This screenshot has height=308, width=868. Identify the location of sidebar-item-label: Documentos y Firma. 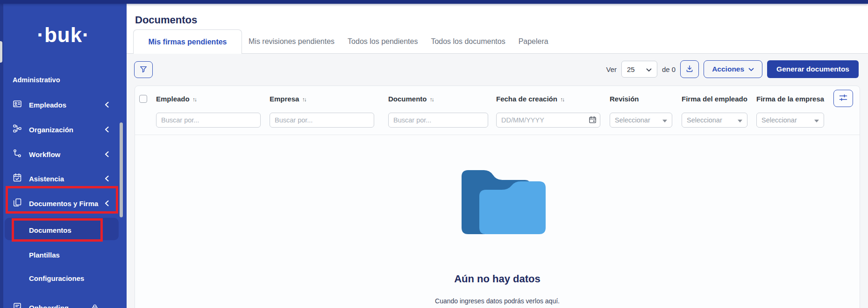
(64, 204).